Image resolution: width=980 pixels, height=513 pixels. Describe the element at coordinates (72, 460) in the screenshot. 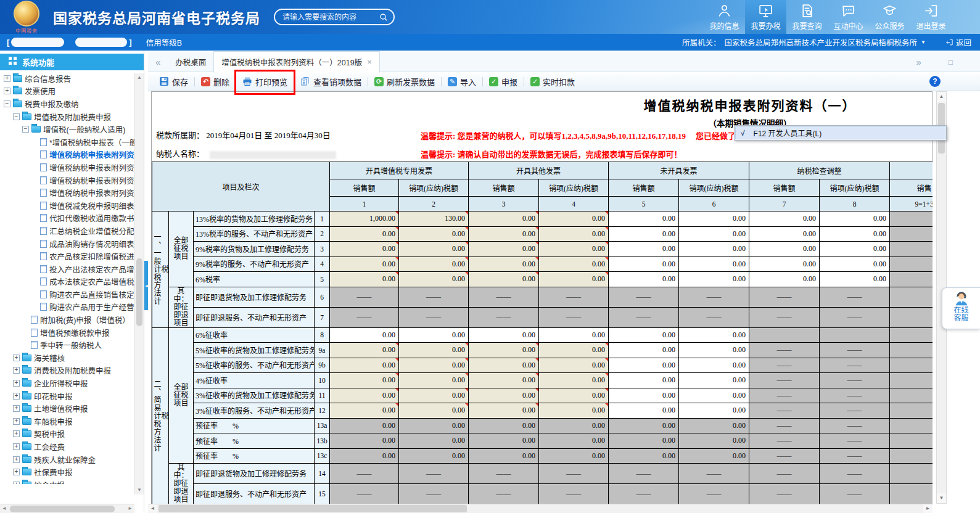

I see `tree-item: +残疾人就业保障金` at that location.